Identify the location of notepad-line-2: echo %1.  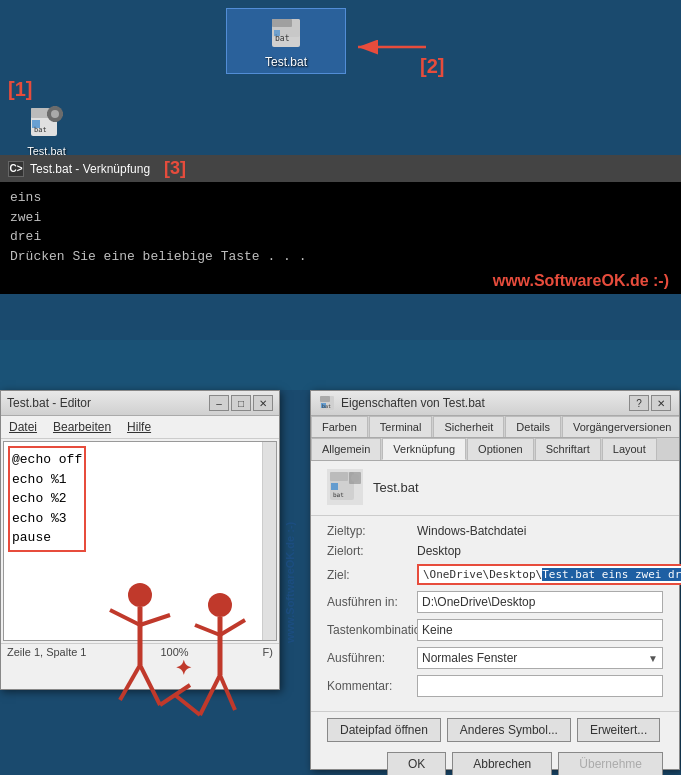
(47, 480).